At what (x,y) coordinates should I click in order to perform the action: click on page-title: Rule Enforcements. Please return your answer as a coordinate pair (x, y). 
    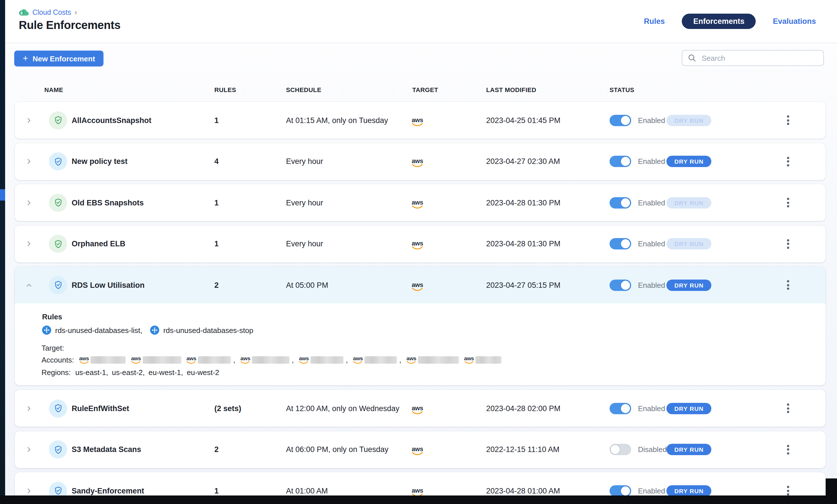
    Looking at the image, I should click on (70, 25).